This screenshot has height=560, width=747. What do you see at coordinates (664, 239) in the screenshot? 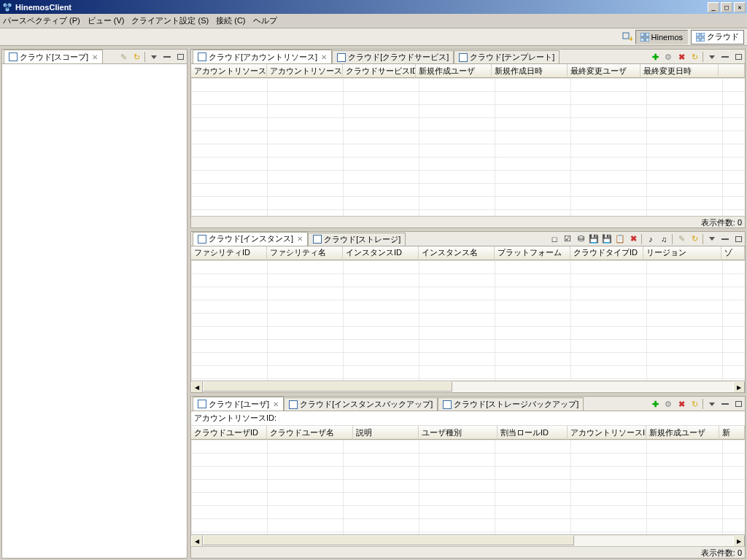
I see `note2-icon: ♫` at bounding box center [664, 239].